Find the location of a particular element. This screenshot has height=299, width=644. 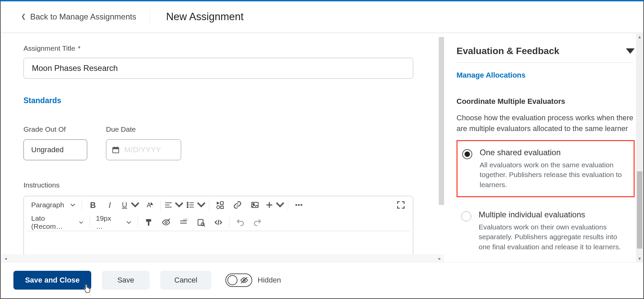

underline-button: U is located at coordinates (130, 205).